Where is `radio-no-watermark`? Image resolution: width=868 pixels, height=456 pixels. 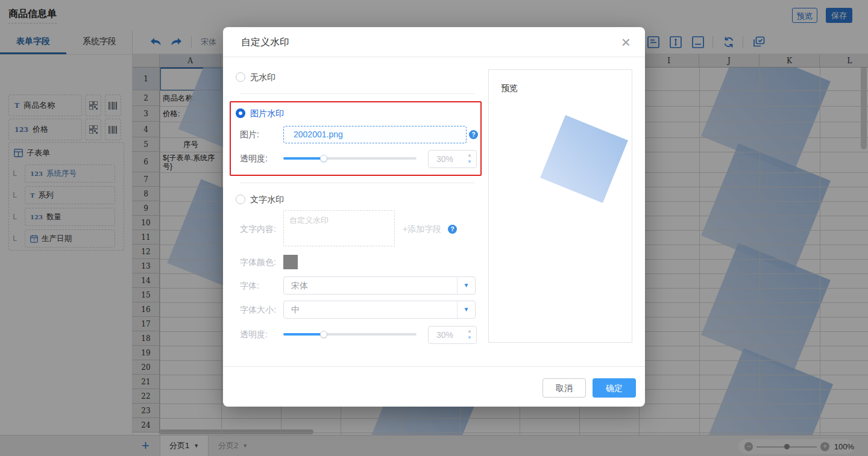
radio-no-watermark is located at coordinates (241, 77).